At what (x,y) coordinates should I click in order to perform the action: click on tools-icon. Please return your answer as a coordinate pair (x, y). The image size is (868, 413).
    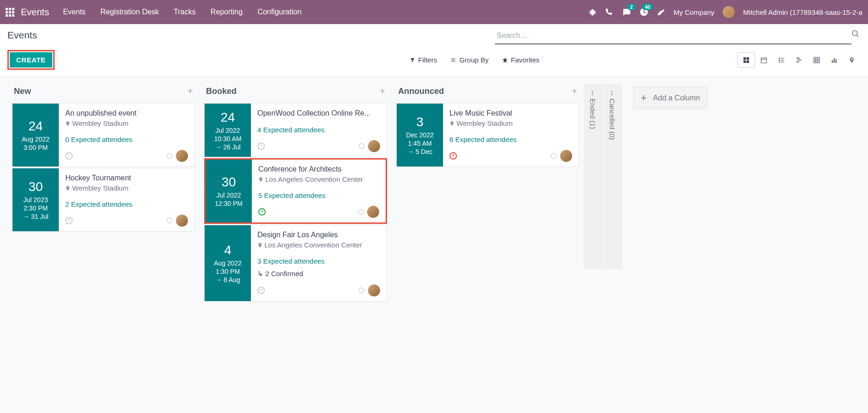
    Looking at the image, I should click on (661, 12).